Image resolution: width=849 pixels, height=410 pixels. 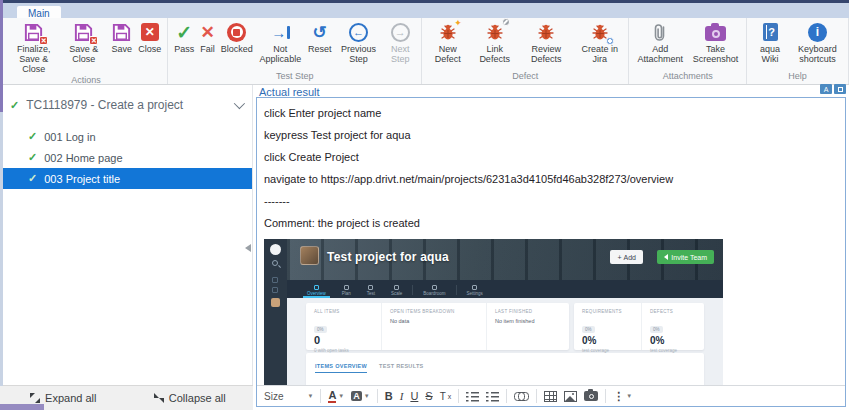 What do you see at coordinates (275, 263) in the screenshot?
I see `search-icon` at bounding box center [275, 263].